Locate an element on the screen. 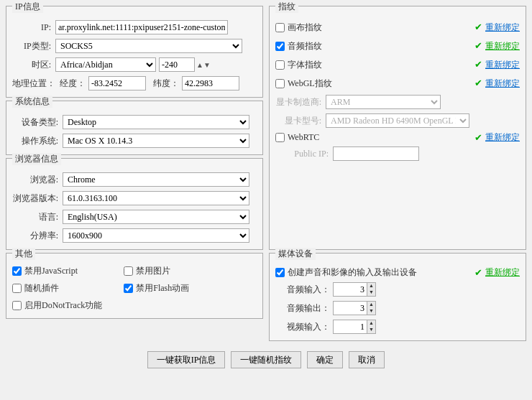 Image resolution: width=532 pixels, height=400 pixels. webrtc-check-icon: ✔ is located at coordinates (479, 138).